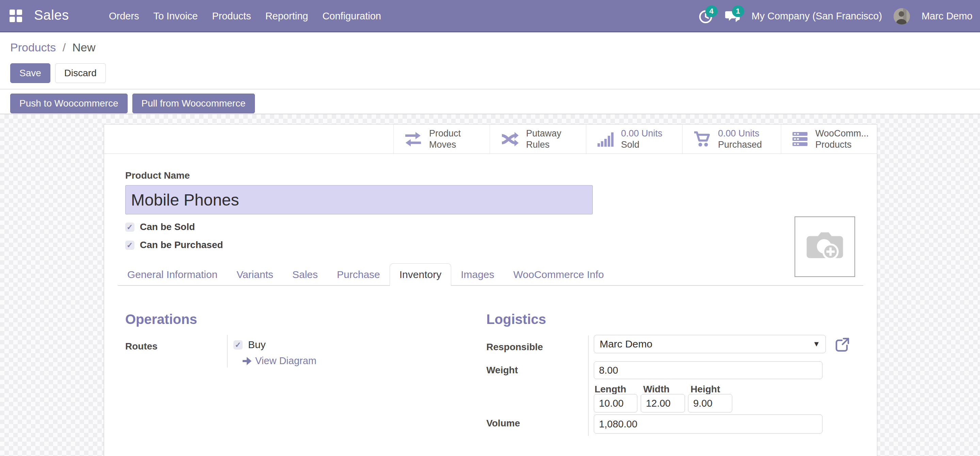 This screenshot has width=980, height=456. Describe the element at coordinates (305, 275) in the screenshot. I see `tab-sales: Sales` at that location.